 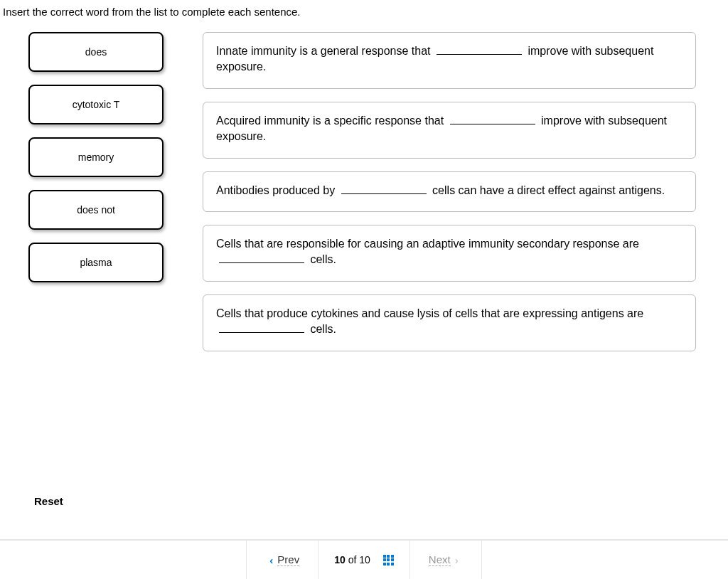 I want to click on sentence-card-4: Cells that are responsible for causing a…, so click(x=449, y=253).